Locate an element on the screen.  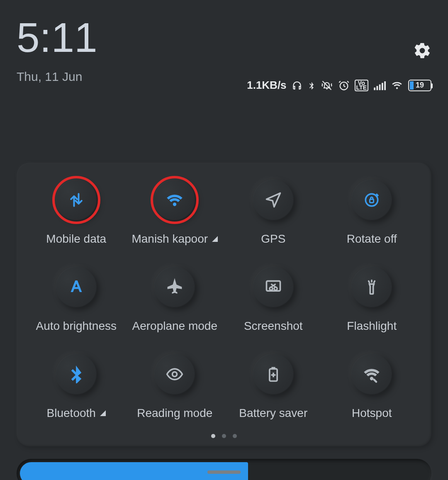
volte-badge: Vo LTE is located at coordinates (362, 85).